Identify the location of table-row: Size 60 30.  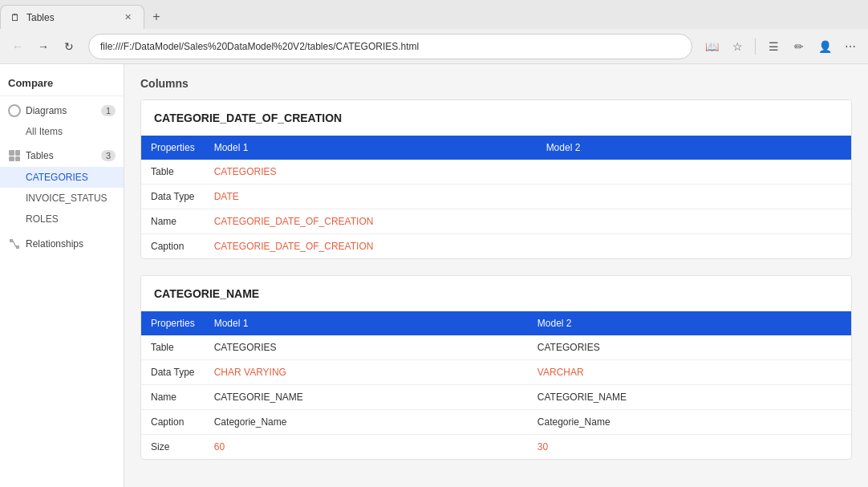
(496, 448).